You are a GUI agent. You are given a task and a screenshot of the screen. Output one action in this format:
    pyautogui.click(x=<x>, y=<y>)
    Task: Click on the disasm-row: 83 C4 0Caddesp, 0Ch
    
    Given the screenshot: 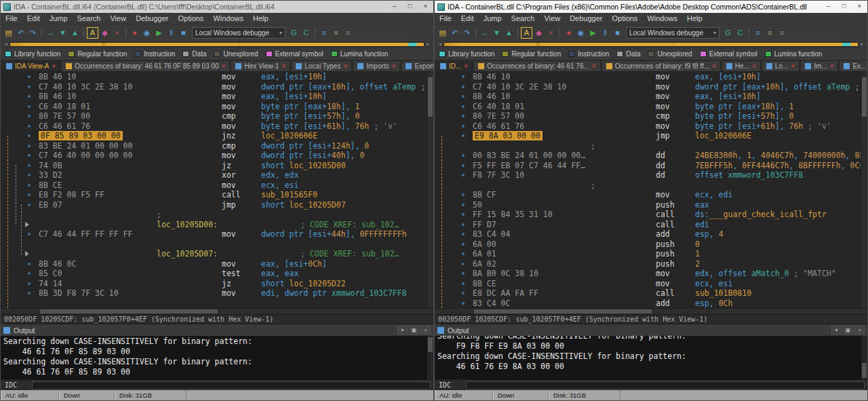 What is the action you would take?
    pyautogui.click(x=648, y=304)
    